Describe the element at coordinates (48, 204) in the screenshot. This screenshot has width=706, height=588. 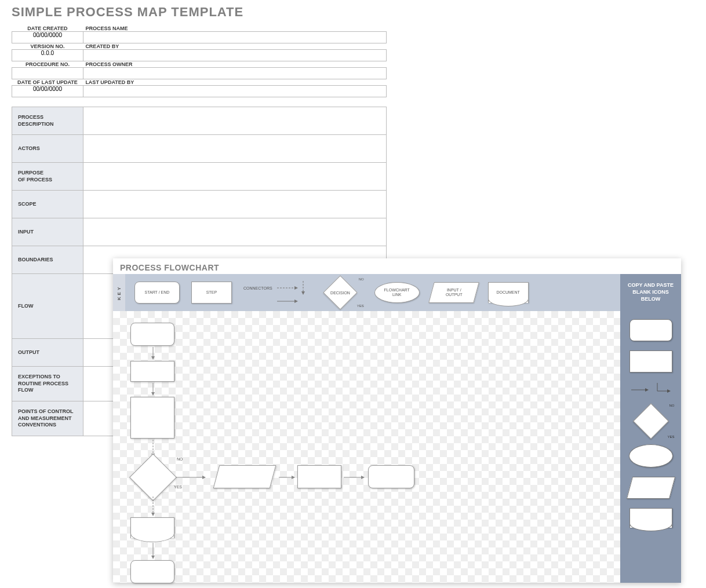
I see `scope-label: SCOPE` at that location.